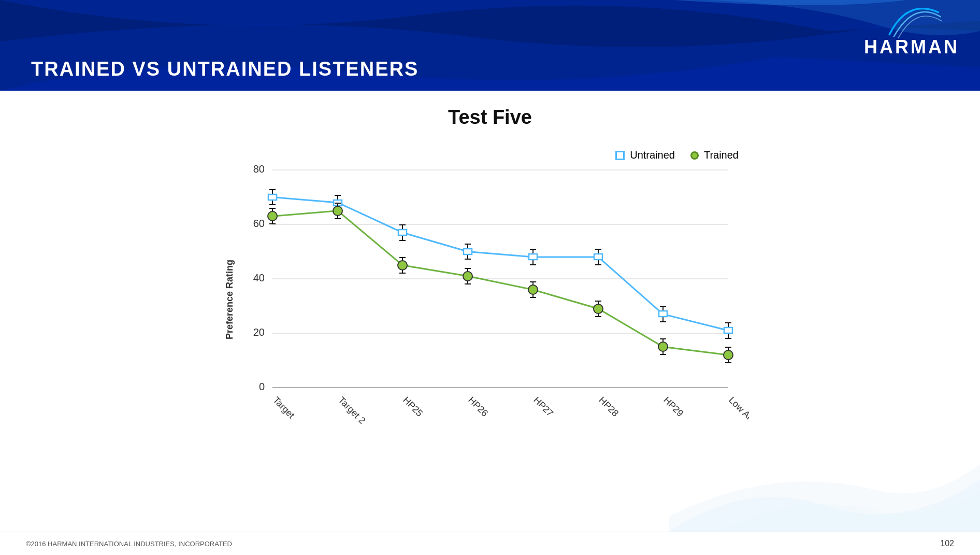  Describe the element at coordinates (262, 387) in the screenshot. I see `svg-text: 0` at that location.